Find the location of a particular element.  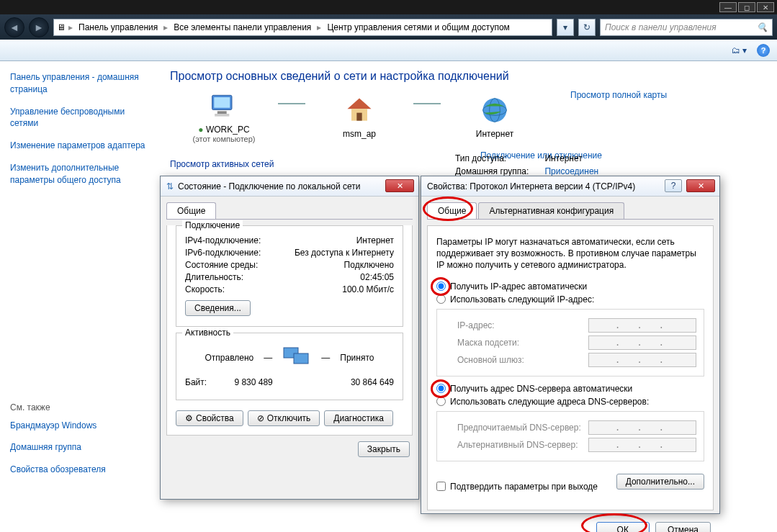

radio-label: Использовать следующий IP-адрес: is located at coordinates (522, 299).